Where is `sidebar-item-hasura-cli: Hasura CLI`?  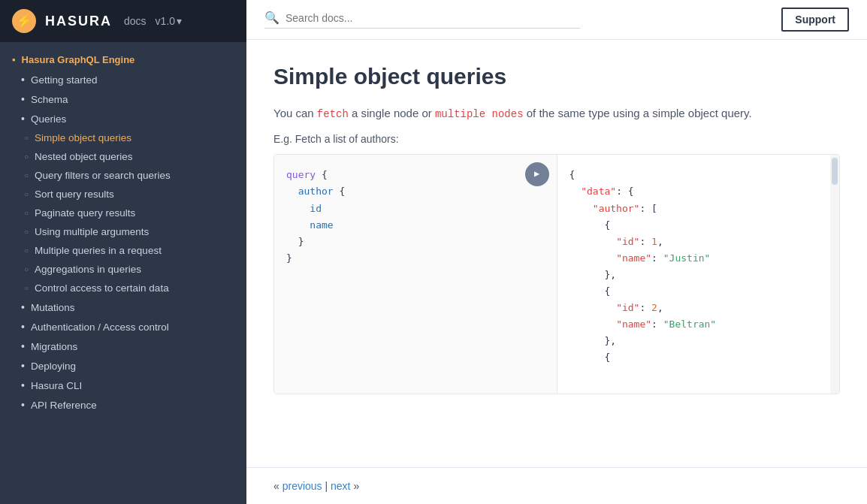 sidebar-item-hasura-cli: Hasura CLI is located at coordinates (123, 385).